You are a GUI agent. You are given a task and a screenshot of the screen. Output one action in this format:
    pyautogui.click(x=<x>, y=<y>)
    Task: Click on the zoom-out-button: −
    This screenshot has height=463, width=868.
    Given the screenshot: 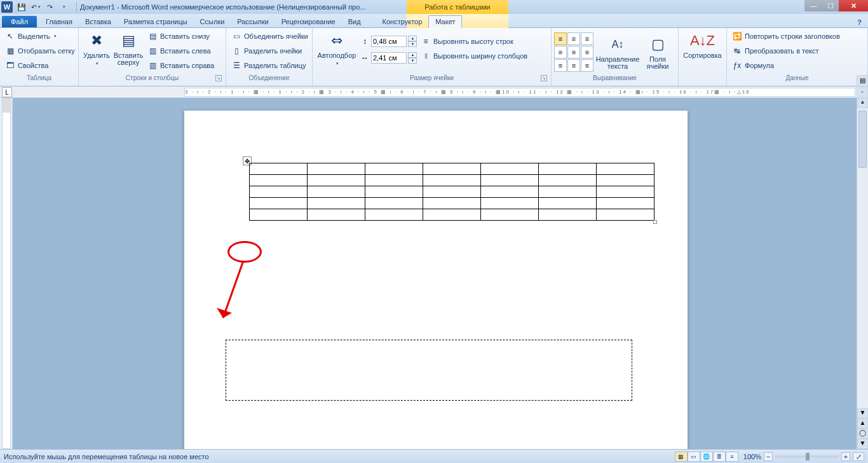 What is the action you would take?
    pyautogui.click(x=768, y=457)
    